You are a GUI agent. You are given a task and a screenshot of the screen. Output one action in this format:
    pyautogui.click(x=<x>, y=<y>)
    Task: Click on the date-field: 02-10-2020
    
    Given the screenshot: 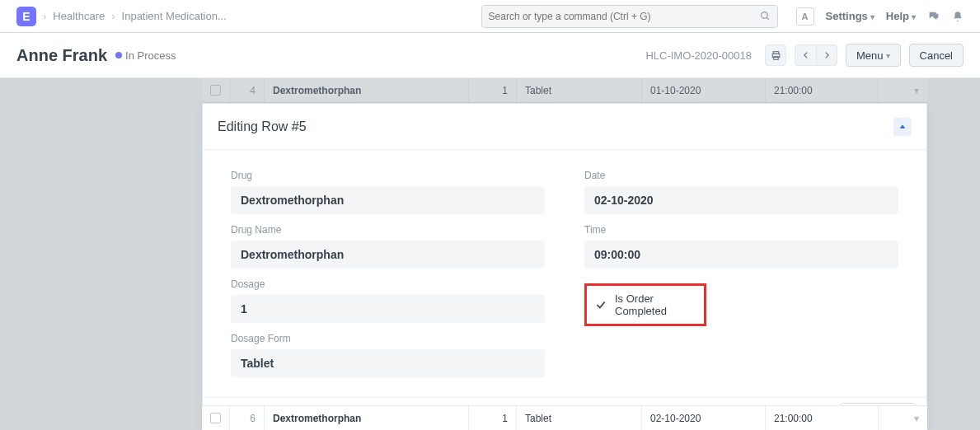 What is the action you would take?
    pyautogui.click(x=742, y=200)
    